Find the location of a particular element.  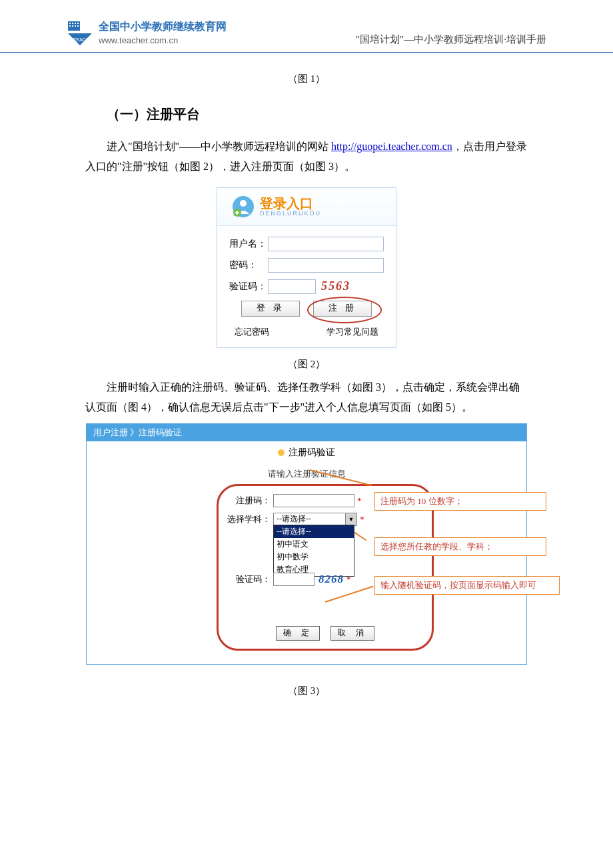

reg-code-row: 注册码： * is located at coordinates (325, 501).